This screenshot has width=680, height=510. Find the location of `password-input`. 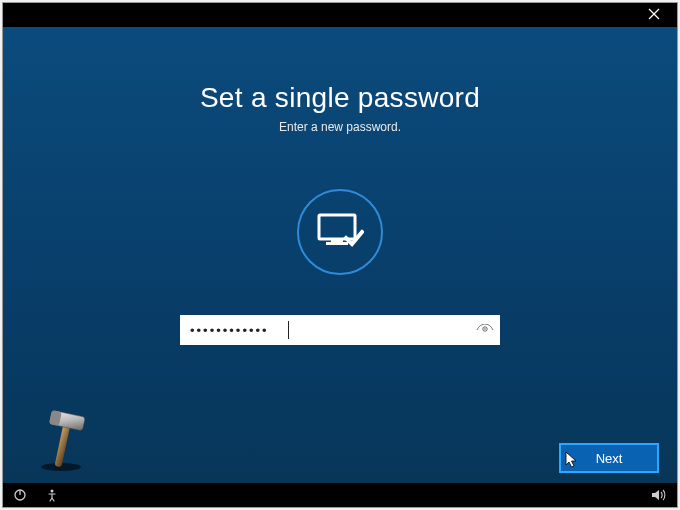

password-input is located at coordinates (325, 330).